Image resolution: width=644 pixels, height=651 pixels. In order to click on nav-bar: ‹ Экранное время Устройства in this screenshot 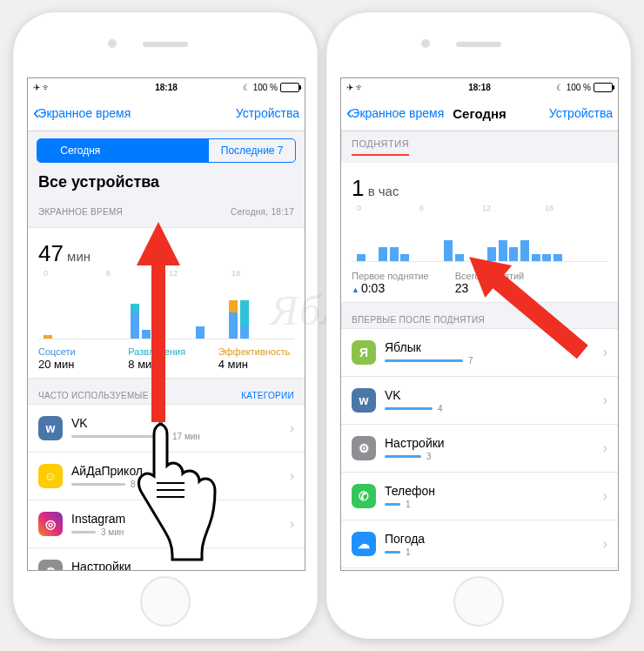, I will do `click(166, 113)`.